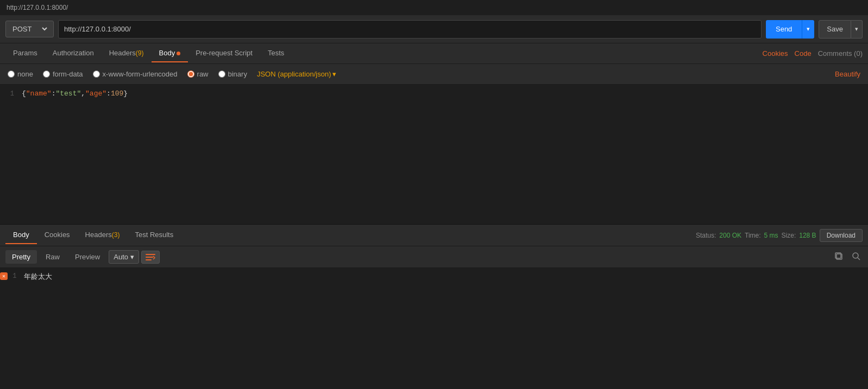  Describe the element at coordinates (840, 53) in the screenshot. I see `comments-link: Comments (0)` at that location.